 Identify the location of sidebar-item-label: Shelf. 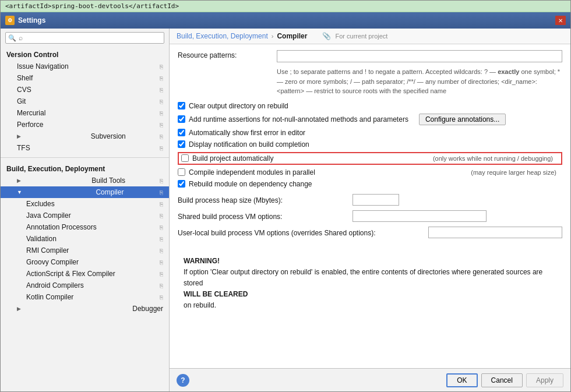
(24, 78).